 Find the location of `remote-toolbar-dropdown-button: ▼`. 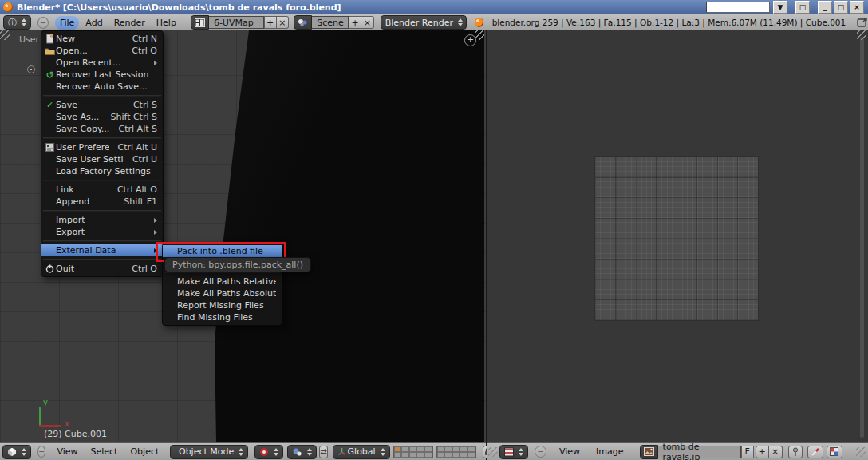

remote-toolbar-dropdown-button: ▼ is located at coordinates (780, 7).